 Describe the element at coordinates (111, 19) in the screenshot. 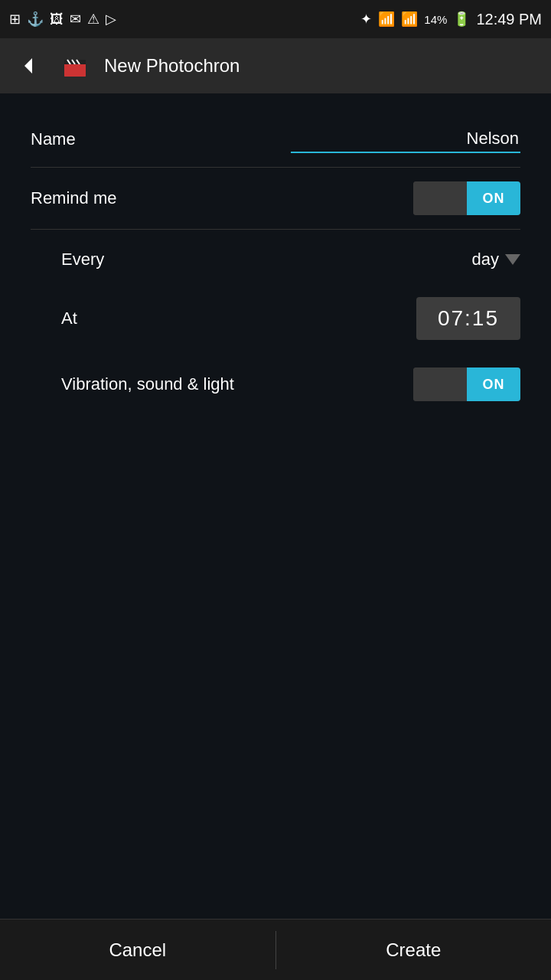

I see `play-icon: ▷` at that location.